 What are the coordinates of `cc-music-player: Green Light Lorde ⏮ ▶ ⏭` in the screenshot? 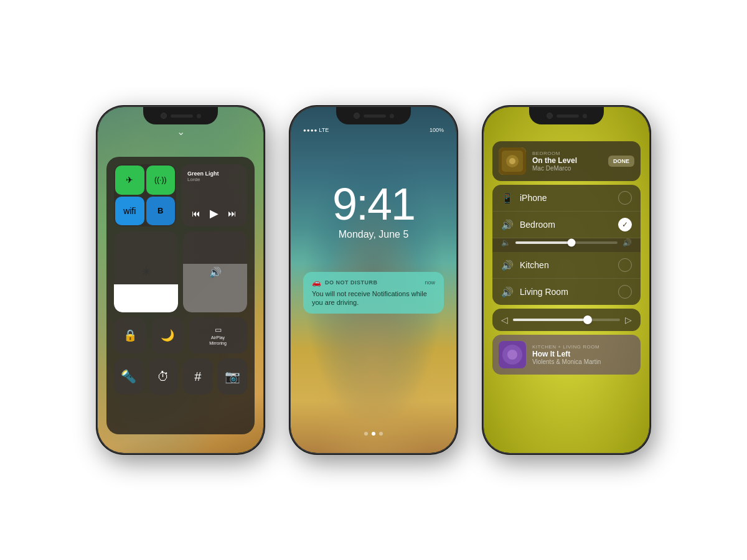 It's located at (214, 195).